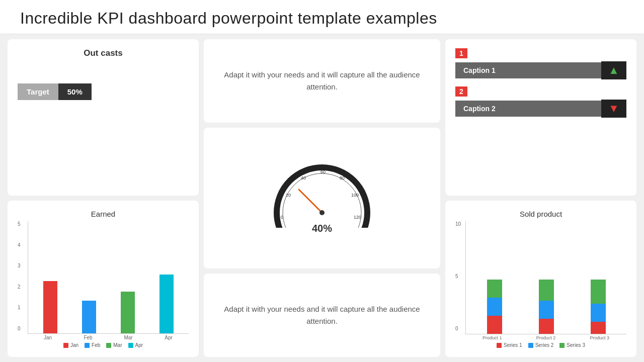 The image size is (644, 362). I want to click on arrow-up-icon: ▲, so click(614, 70).